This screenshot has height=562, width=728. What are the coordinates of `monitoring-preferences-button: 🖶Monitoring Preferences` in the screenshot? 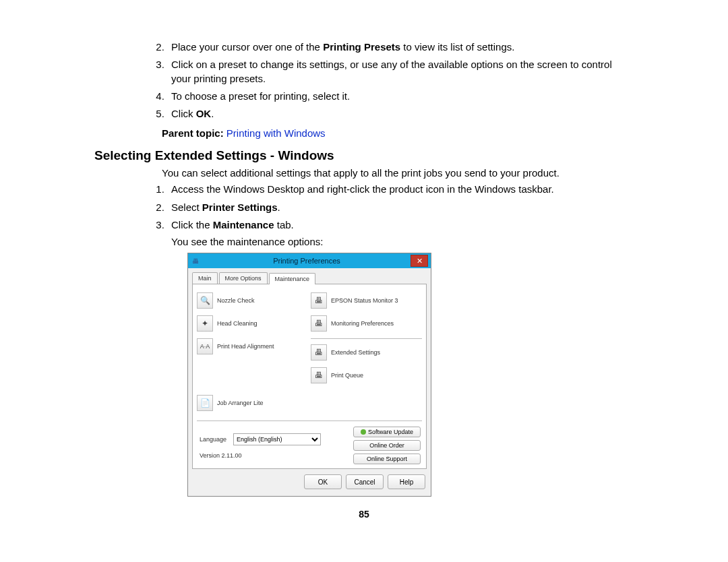 It's located at (367, 323).